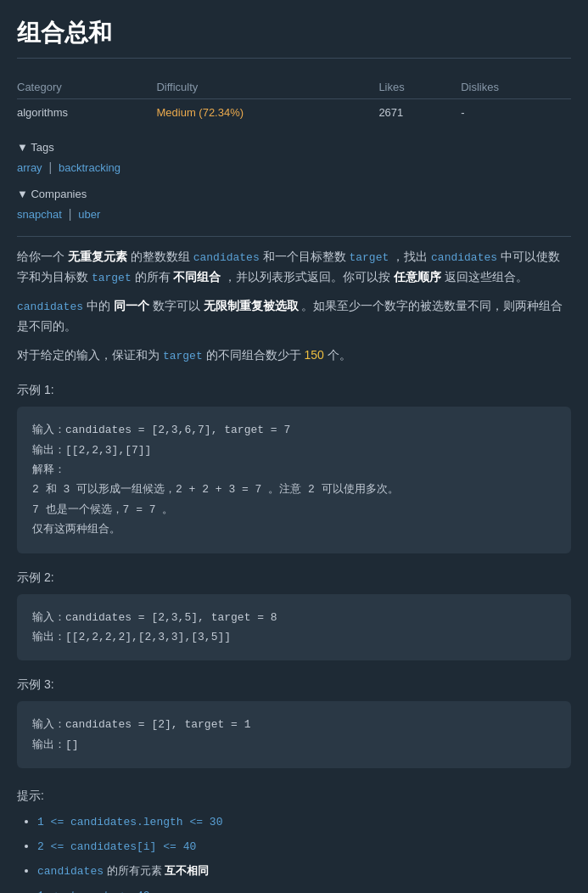 Image resolution: width=588 pixels, height=893 pixels. I want to click on cell-dislikes: -, so click(516, 113).